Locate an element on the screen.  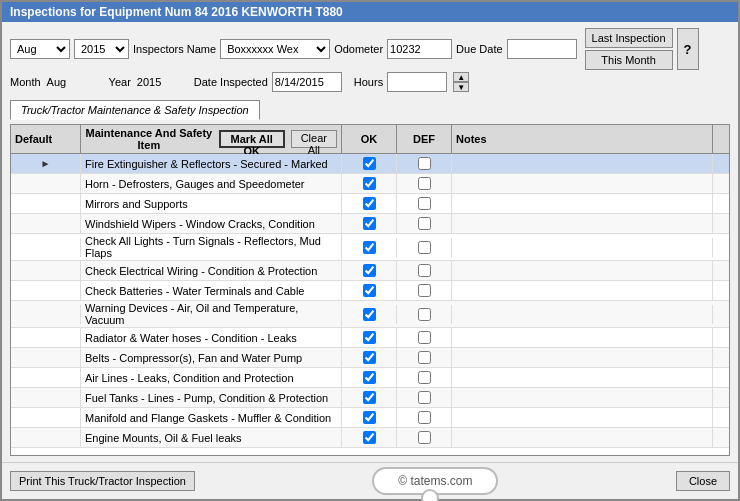
this-month-button: This Month is located at coordinates (629, 60).